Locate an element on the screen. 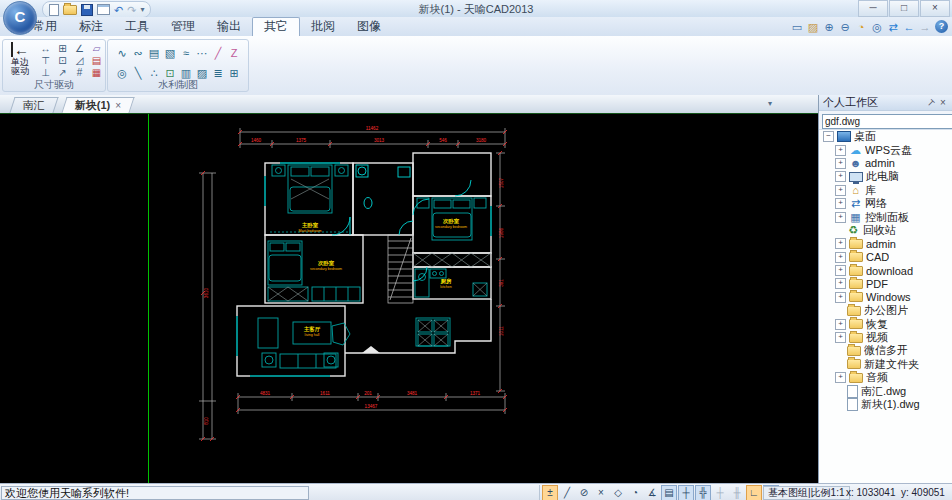 This screenshot has height=500, width=952. tool-icon-1: ↔ is located at coordinates (46, 49).